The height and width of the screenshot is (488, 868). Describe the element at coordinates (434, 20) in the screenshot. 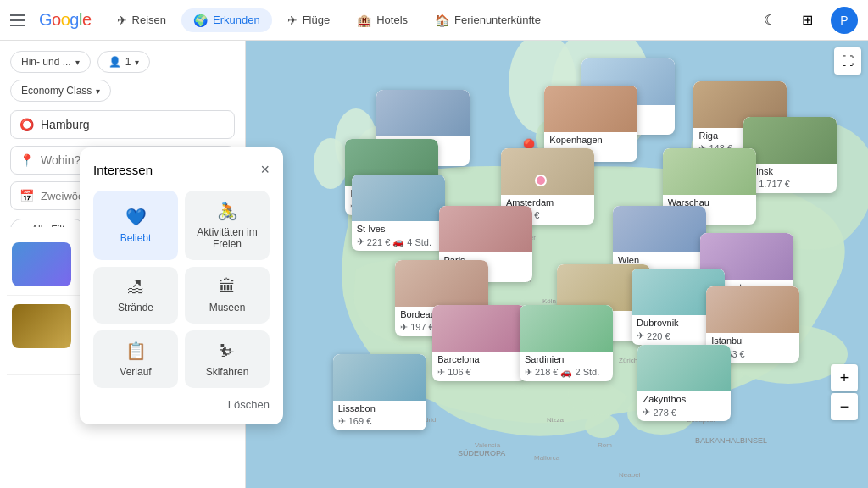

I see `header: Google ✈ Reisen 🌍 Erkunden ✈ Flüge 🏨 Hot…` at that location.